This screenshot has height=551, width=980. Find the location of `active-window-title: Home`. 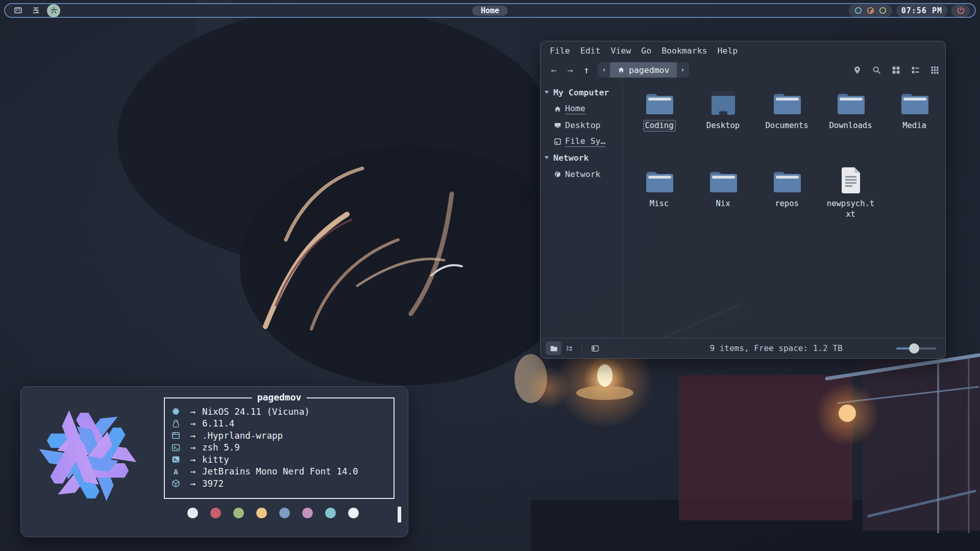

active-window-title: Home is located at coordinates (490, 11).